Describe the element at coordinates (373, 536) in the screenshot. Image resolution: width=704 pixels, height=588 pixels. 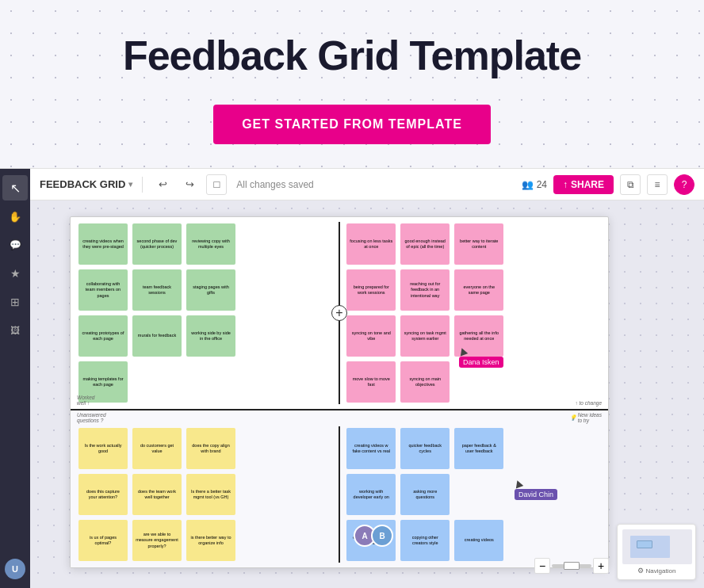
I see `board-avatars: A B` at that location.